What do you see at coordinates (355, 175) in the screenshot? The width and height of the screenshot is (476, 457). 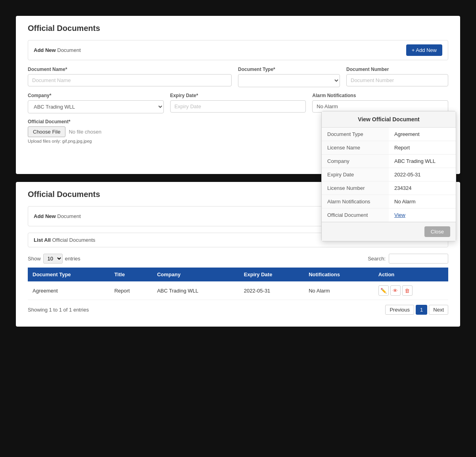 I see `modal-row-label: Expiry Date` at bounding box center [355, 175].